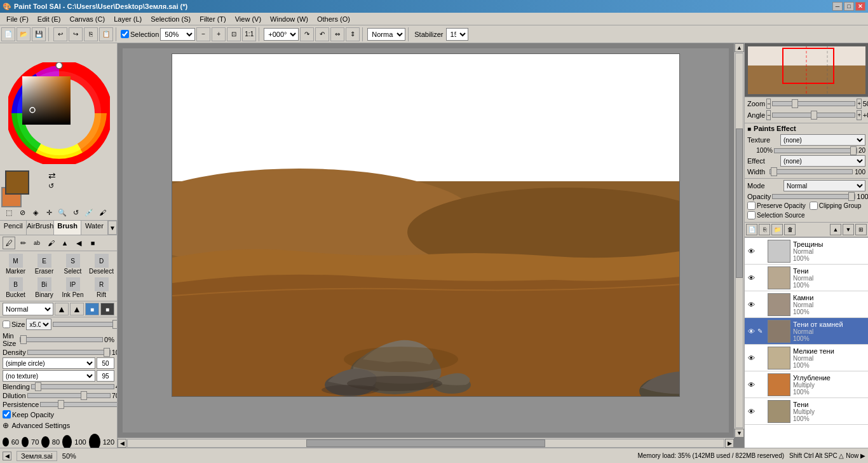 The width and height of the screenshot is (868, 463). What do you see at coordinates (6, 324) in the screenshot?
I see `size-checkbox` at bounding box center [6, 324].